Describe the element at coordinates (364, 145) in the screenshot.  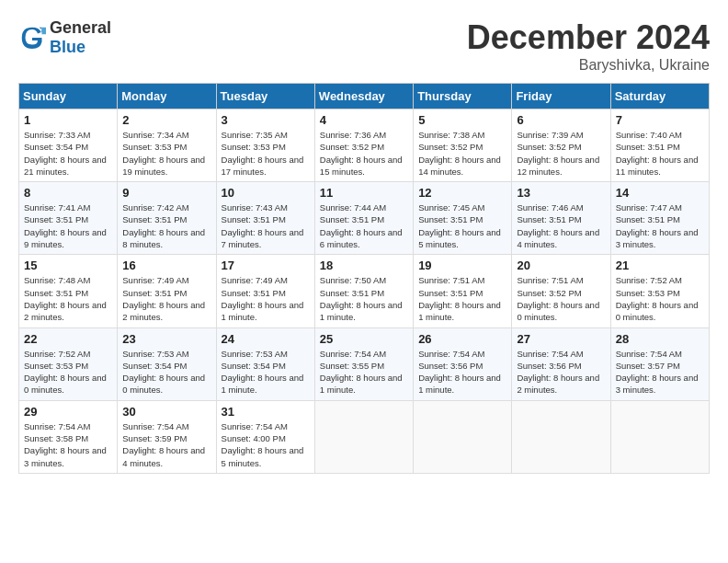
I see `calendar-week-row: 1 Sunrise: 7:33 AM Sunset: 3:54 PM Dayli…` at that location.